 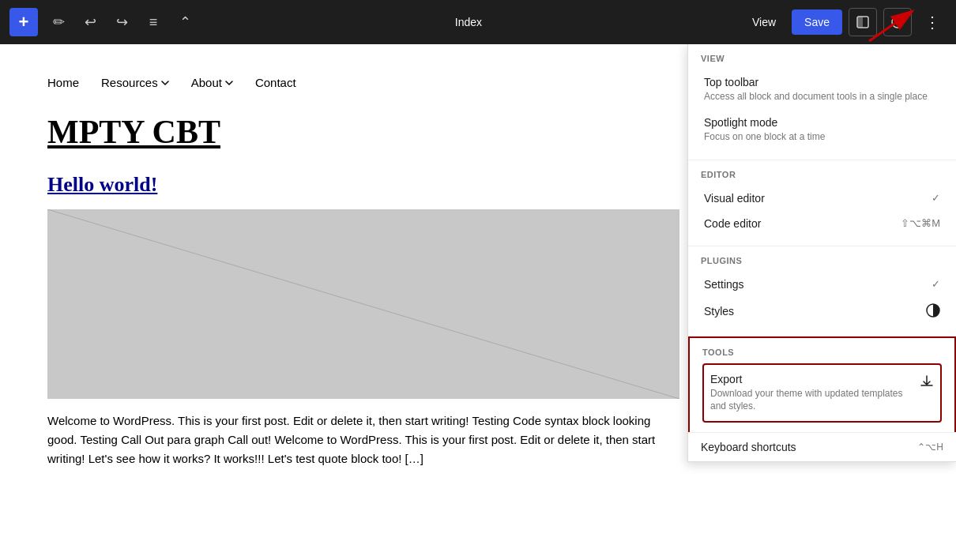 I want to click on export-item: Export Download your theme with updated …, so click(x=822, y=393).